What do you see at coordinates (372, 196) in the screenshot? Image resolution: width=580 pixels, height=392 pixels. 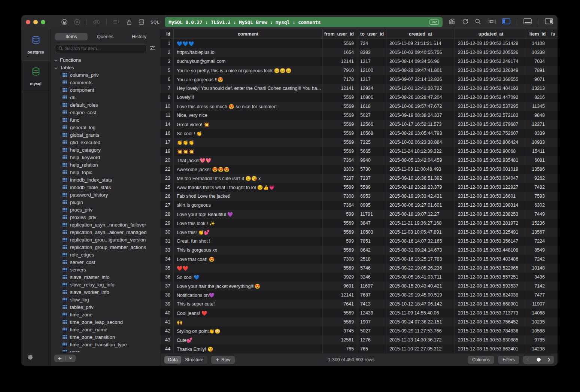 I see `cell-to_user_id: 6953` at bounding box center [372, 196].